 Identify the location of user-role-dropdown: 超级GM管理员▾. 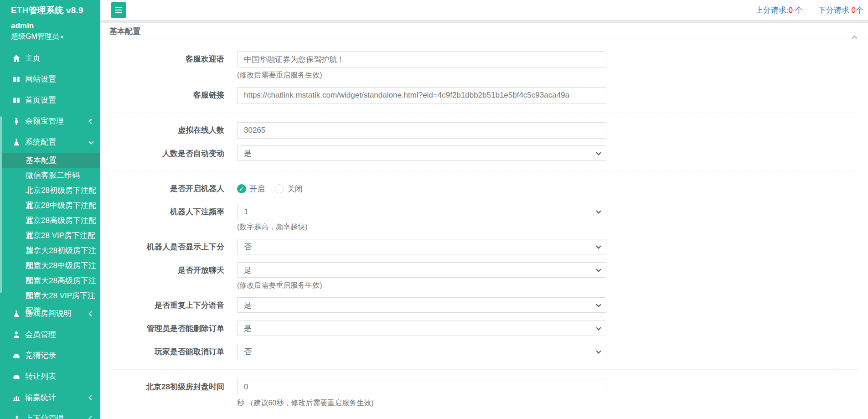
(56, 36).